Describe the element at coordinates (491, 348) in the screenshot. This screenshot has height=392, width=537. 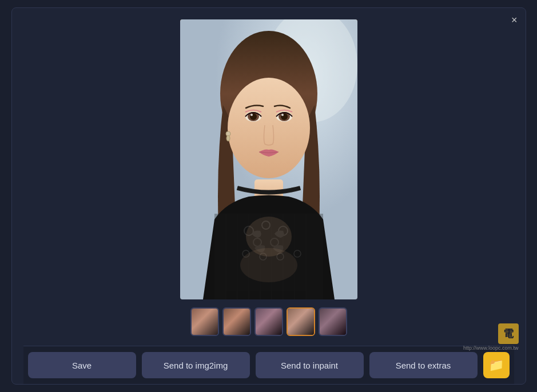
I see `watermark-url: http://www.loopc.com.tw` at that location.